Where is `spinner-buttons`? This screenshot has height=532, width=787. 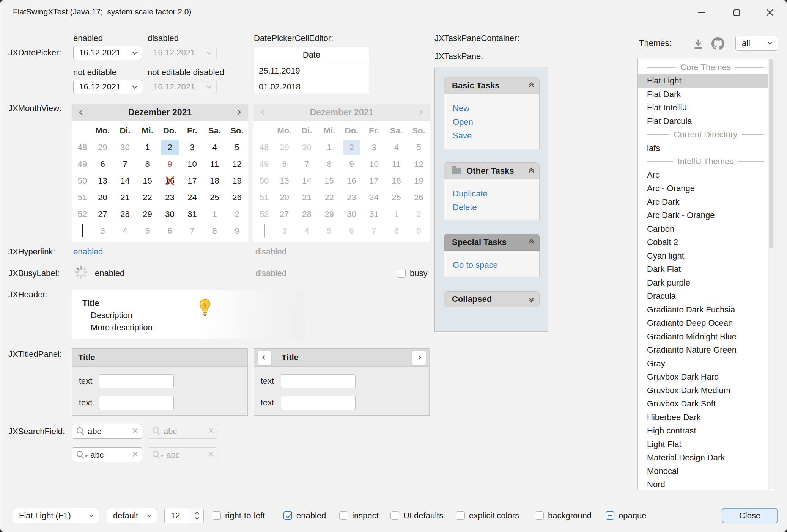
spinner-buttons is located at coordinates (197, 516).